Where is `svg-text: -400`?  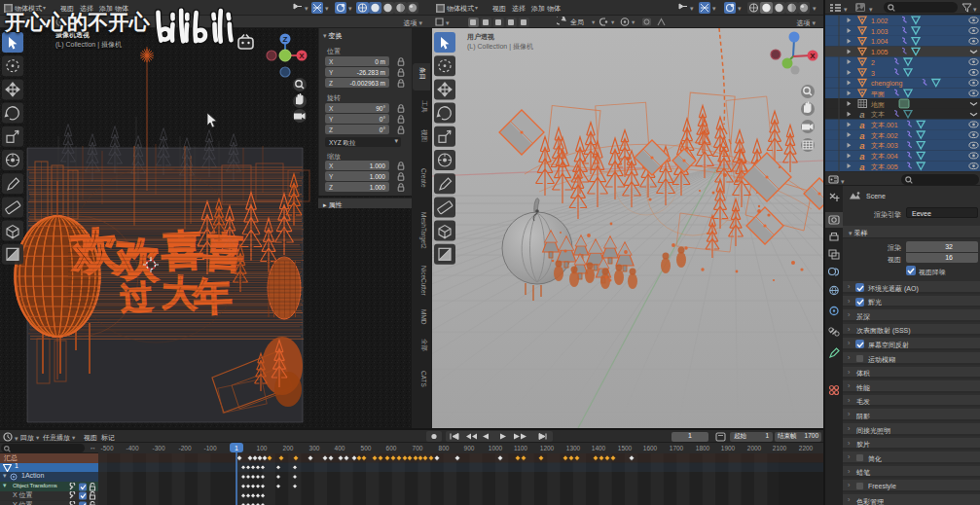
svg-text: -400 is located at coordinates (132, 448).